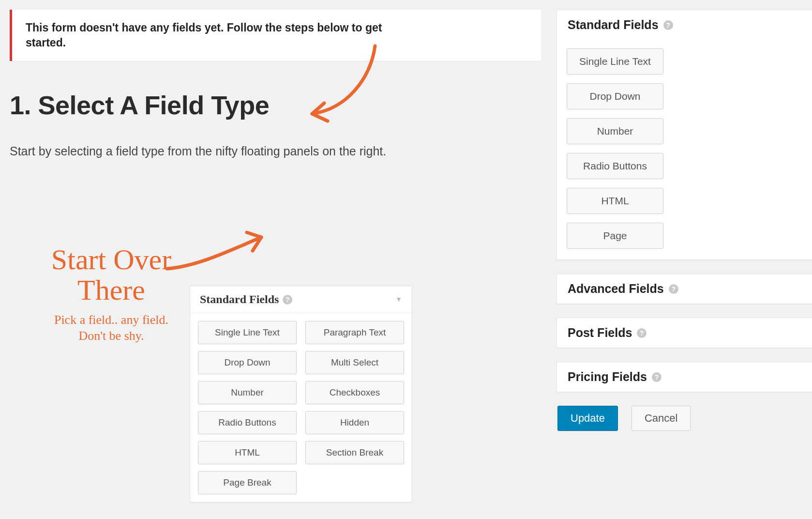  Describe the element at coordinates (684, 333) in the screenshot. I see `post-fields-panel: Post Fields ?` at that location.